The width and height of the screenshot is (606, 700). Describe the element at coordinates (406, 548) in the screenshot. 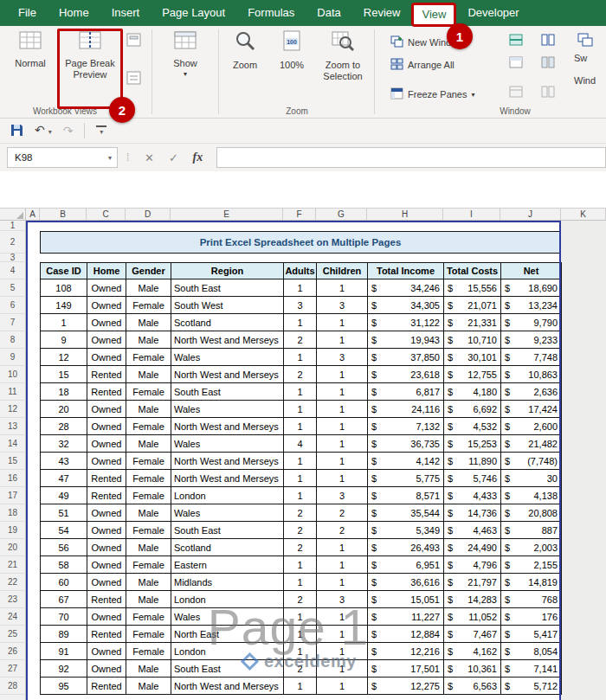

I see `cell: $26,493` at that location.